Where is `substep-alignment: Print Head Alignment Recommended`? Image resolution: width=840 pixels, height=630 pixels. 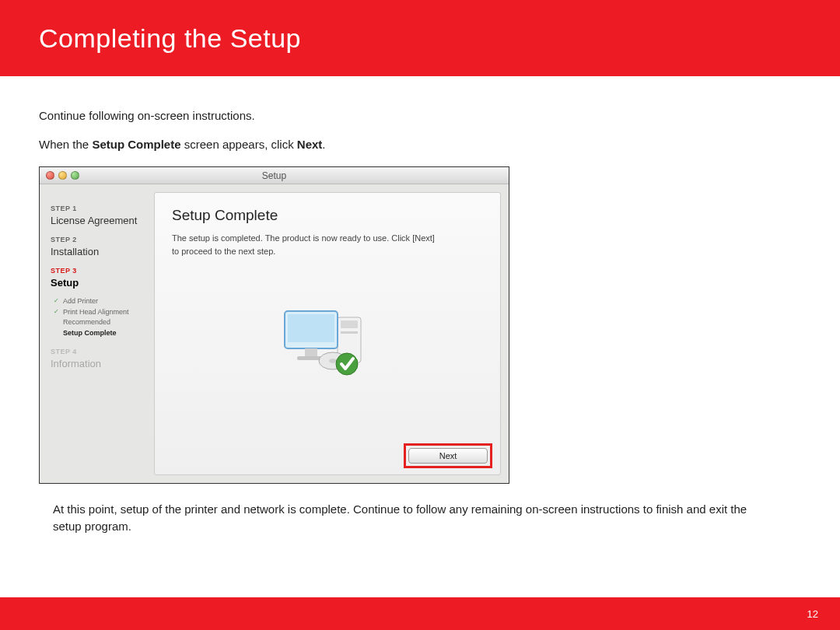 substep-alignment: Print Head Alignment Recommended is located at coordinates (109, 317).